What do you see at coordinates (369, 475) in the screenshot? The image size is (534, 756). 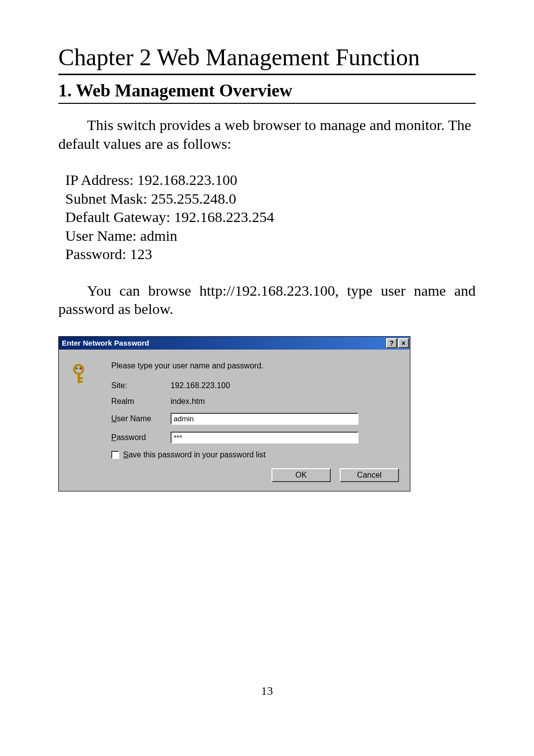 I see `cancel-button: Cancel` at bounding box center [369, 475].